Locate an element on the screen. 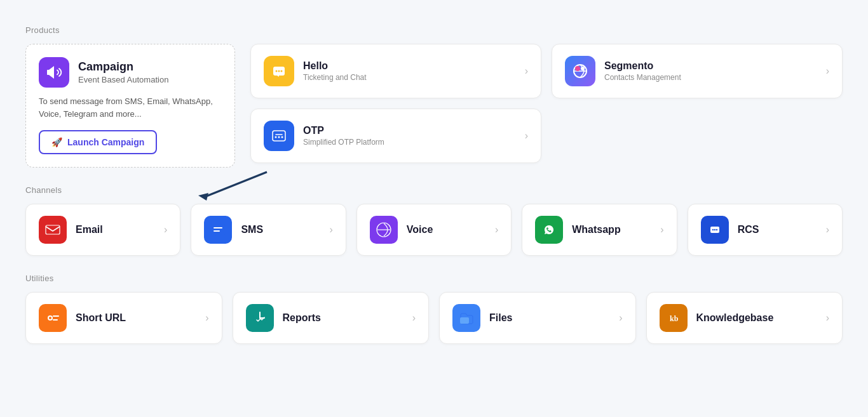  reports-icon is located at coordinates (260, 318).